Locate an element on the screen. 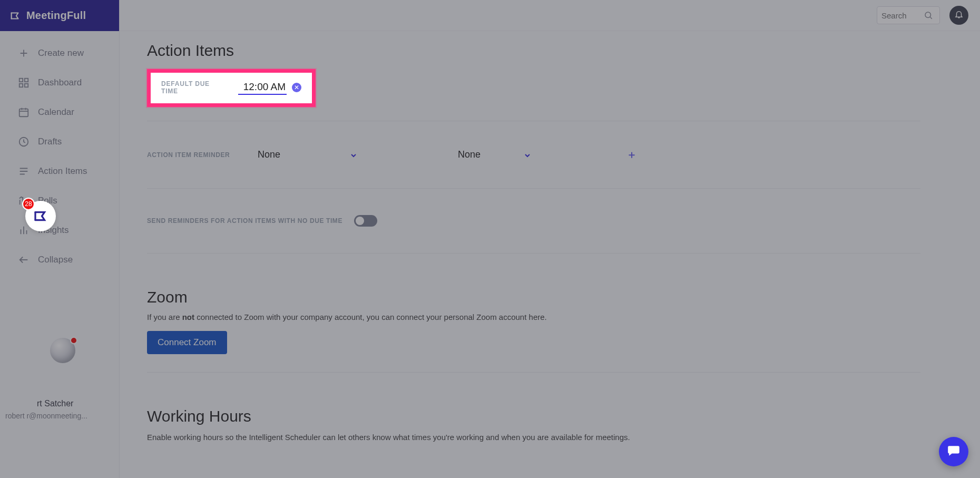 The image size is (980, 478). sidebar-item-calendar: Calendar is located at coordinates (60, 112).